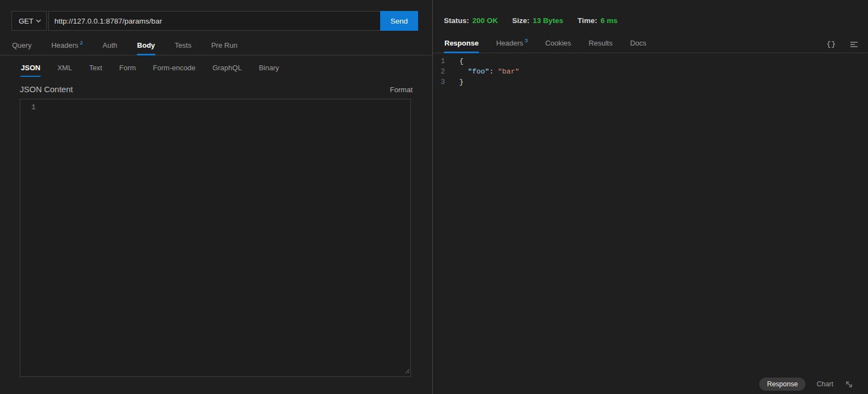 Image resolution: width=868 pixels, height=394 pixels. I want to click on status-label: Status:, so click(457, 21).